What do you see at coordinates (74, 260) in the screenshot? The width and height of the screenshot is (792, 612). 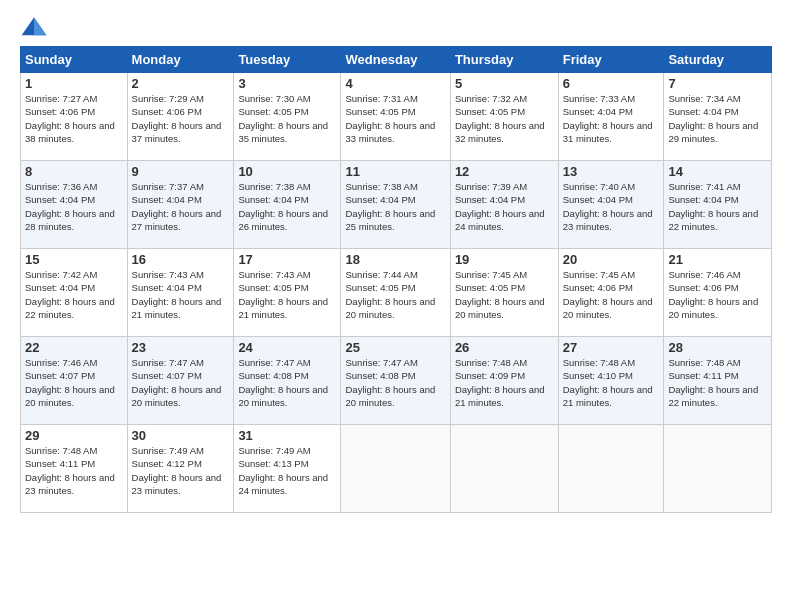 I see `day-number: 15` at bounding box center [74, 260].